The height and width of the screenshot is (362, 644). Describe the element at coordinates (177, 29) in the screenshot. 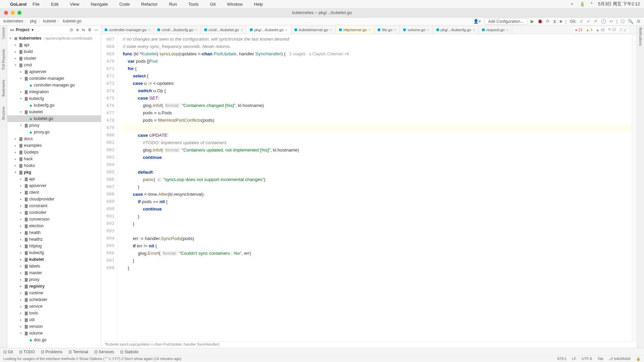

I see `editor-tab: cmd/.../kubecfg.go ×` at that location.